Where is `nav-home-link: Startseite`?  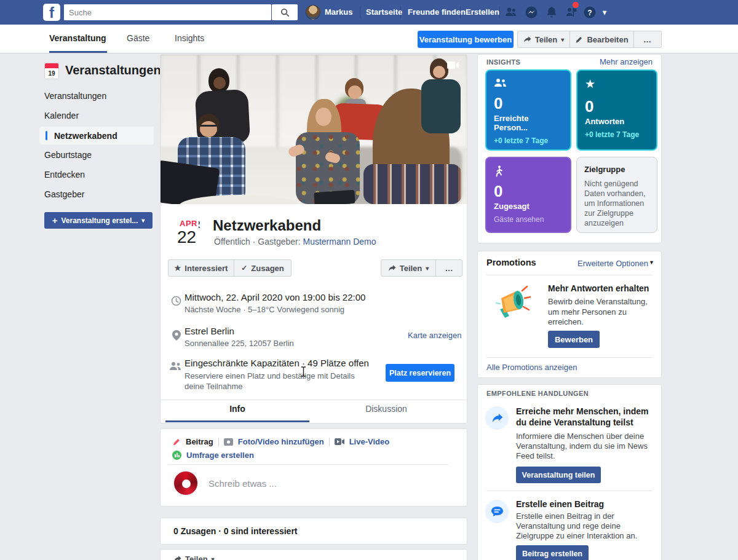
nav-home-link: Startseite is located at coordinates (384, 12).